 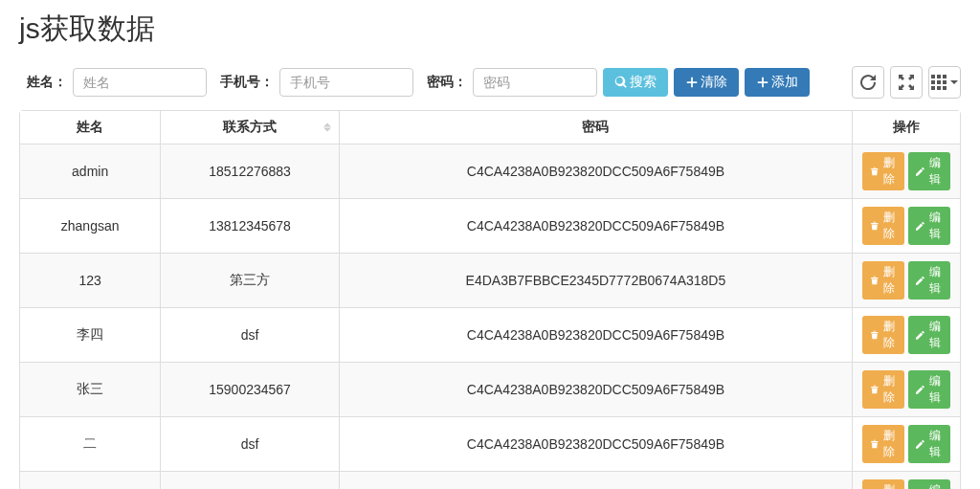 What do you see at coordinates (90, 390) in the screenshot?
I see `cell-name: 张三` at bounding box center [90, 390].